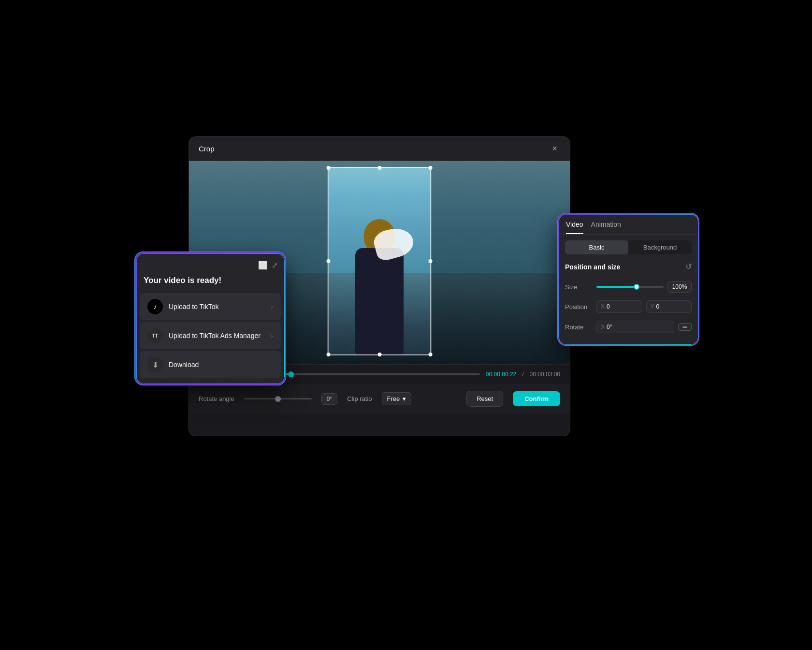 This screenshot has height=650, width=812. What do you see at coordinates (658, 307) in the screenshot?
I see `pos-y-value: 0` at bounding box center [658, 307].